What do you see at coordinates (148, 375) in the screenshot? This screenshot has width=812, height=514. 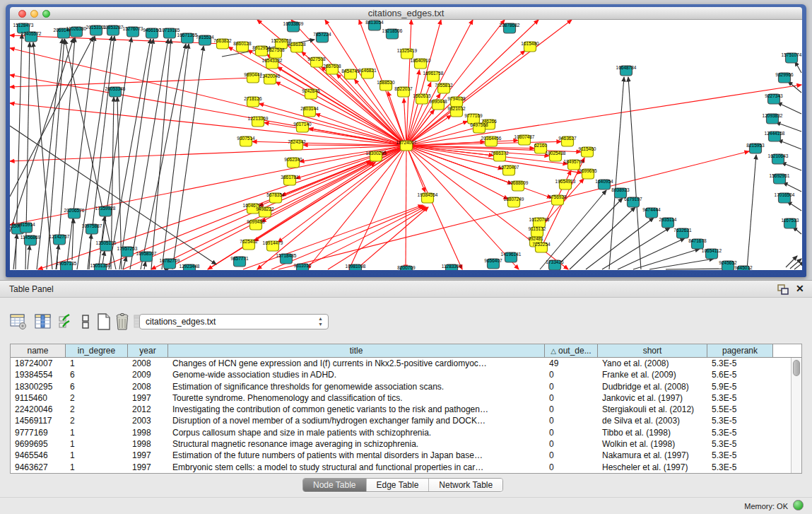 I see `table-cell: 2009` at bounding box center [148, 375].